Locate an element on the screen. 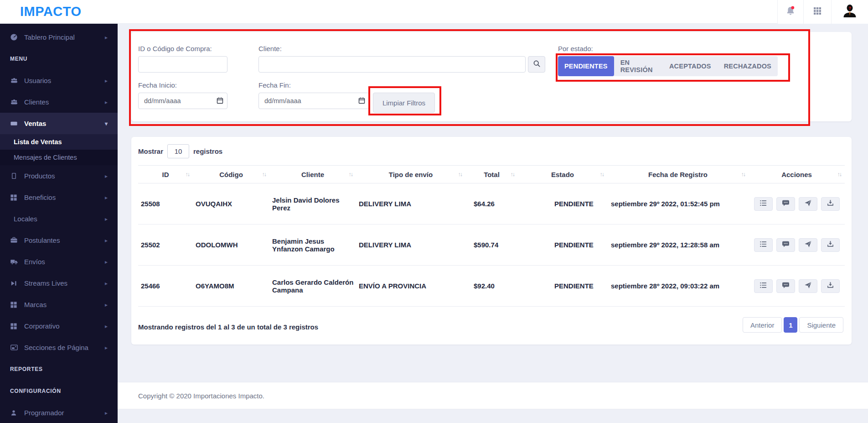 The height and width of the screenshot is (423, 868). sidebar-item-label: Tablero Principal is located at coordinates (49, 37).